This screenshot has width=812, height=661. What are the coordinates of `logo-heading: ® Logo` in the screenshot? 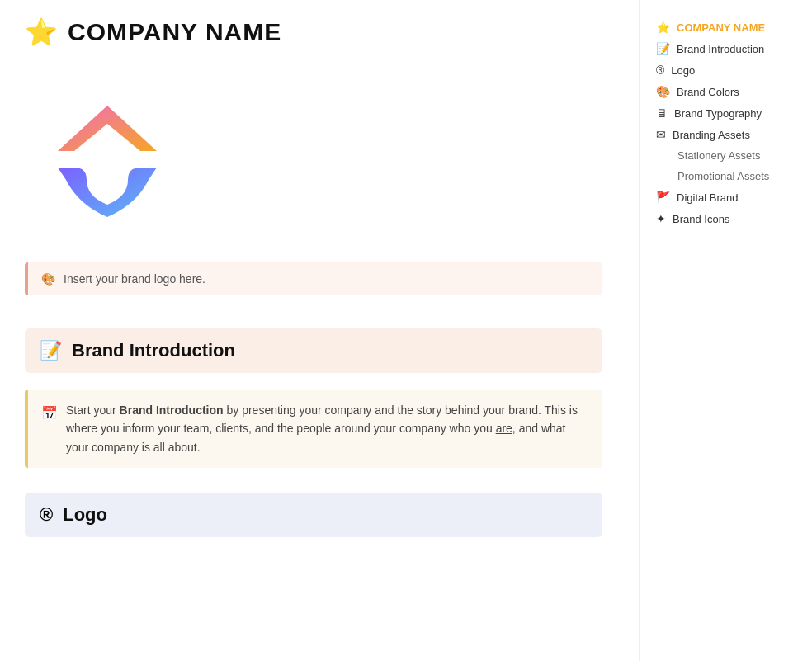 It's located at (314, 515).